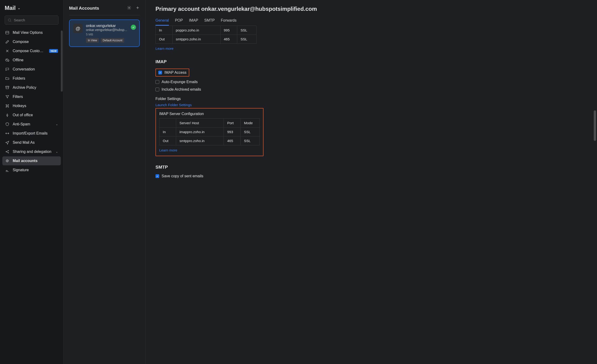 The image size is (597, 364). What do you see at coordinates (179, 22) in the screenshot?
I see `tab-pop: POP` at bounding box center [179, 22].